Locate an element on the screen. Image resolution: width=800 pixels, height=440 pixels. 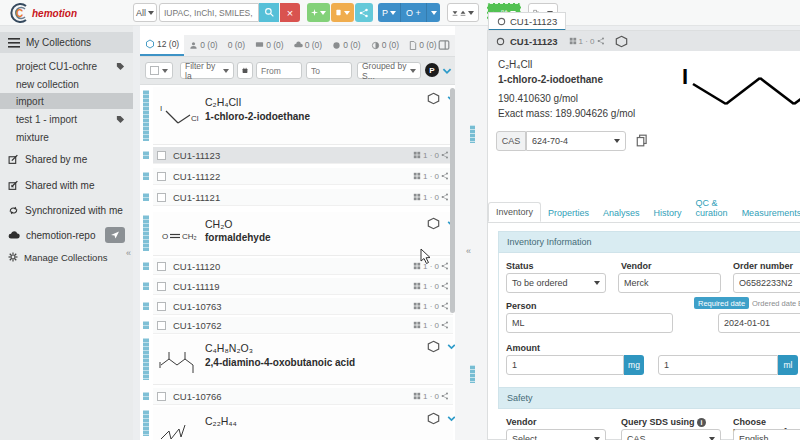
create-element-button: O + is located at coordinates (413, 12).